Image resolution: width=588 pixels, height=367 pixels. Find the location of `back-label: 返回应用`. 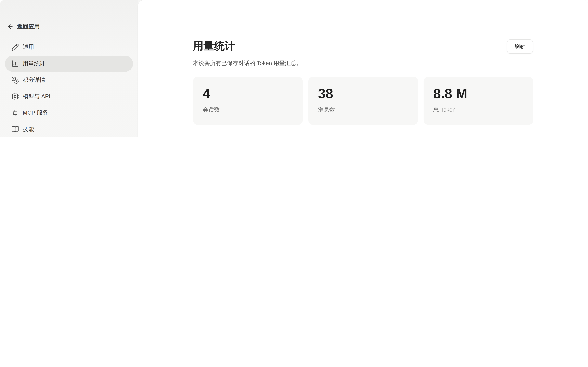

back-label: 返回应用 is located at coordinates (28, 27).